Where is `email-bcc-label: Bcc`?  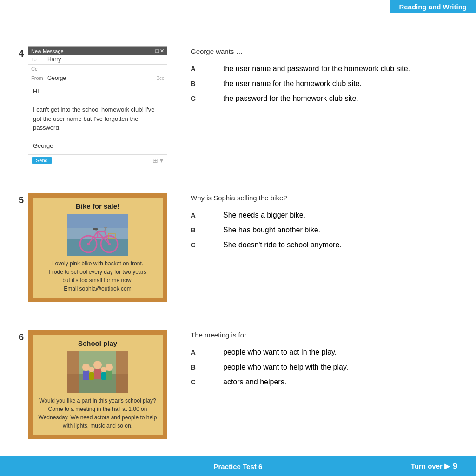
email-bcc-label: Bcc is located at coordinates (160, 78).